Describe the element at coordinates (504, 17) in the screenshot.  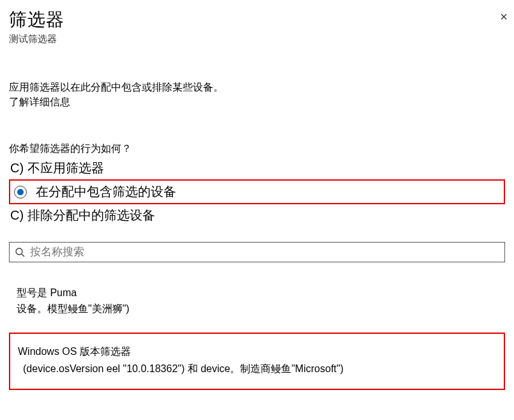
I see `close-button: ×` at that location.